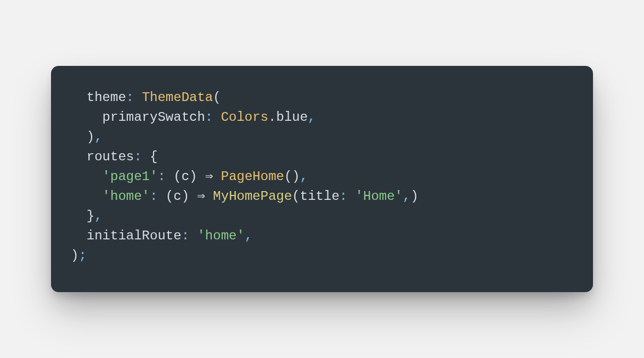 The height and width of the screenshot is (358, 644). I want to click on code-token: blue, so click(292, 118).